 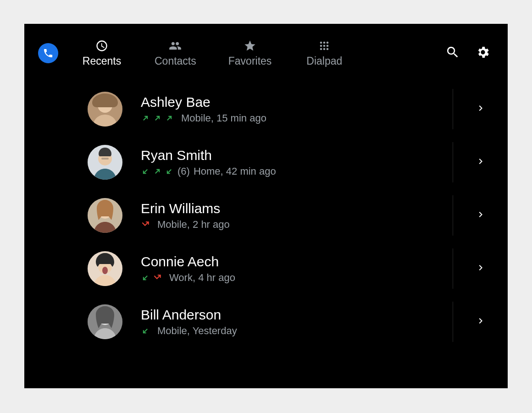 I want to click on topbar-actions, so click(x=468, y=53).